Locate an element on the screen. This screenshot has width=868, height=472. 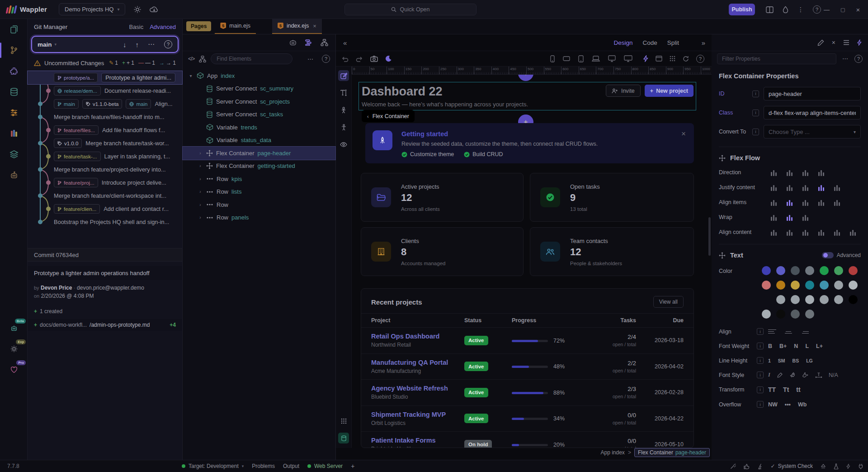
tree-item-sc_summary: Server Connectsc_summary is located at coordinates (259, 89).